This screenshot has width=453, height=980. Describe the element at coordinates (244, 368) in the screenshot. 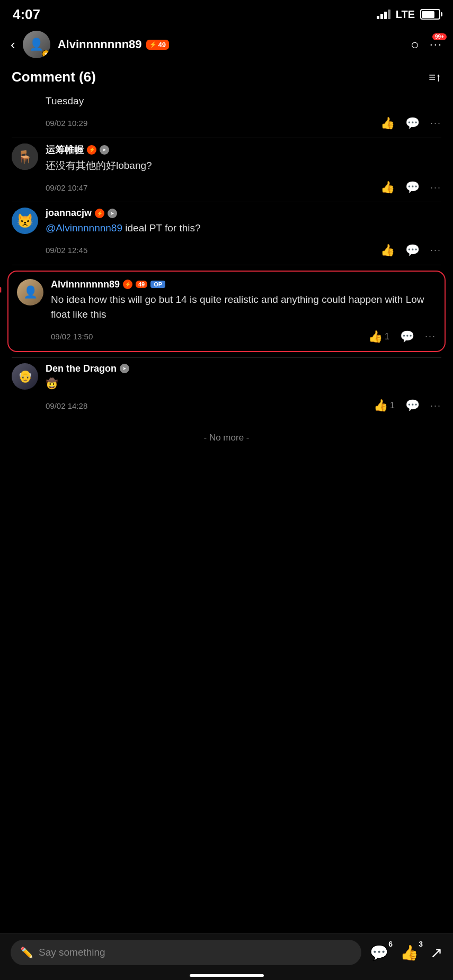

I see `username-row-den: Den the Dragon ➤` at that location.